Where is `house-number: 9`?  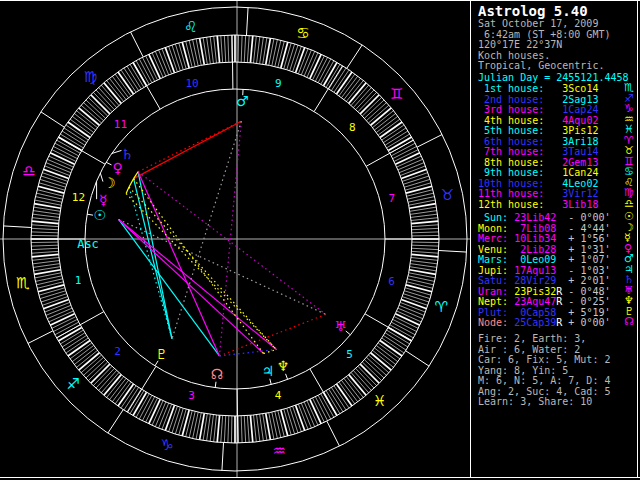 house-number: 9 is located at coordinates (278, 84).